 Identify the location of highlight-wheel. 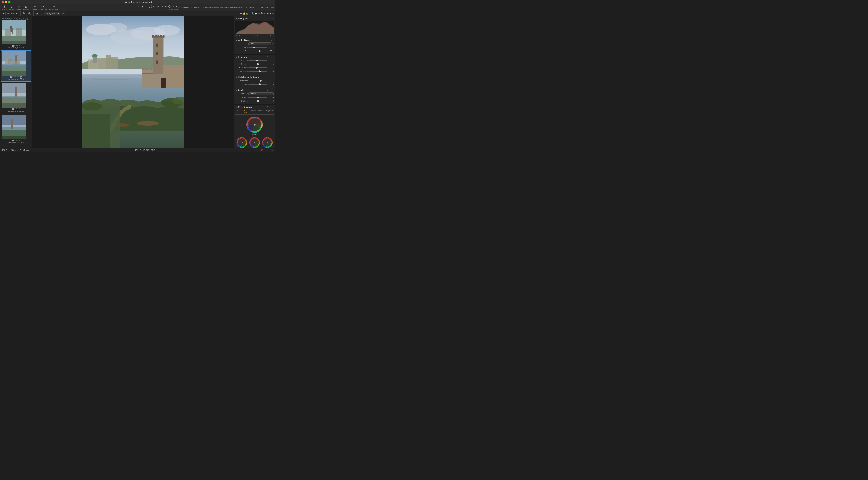
(268, 142).